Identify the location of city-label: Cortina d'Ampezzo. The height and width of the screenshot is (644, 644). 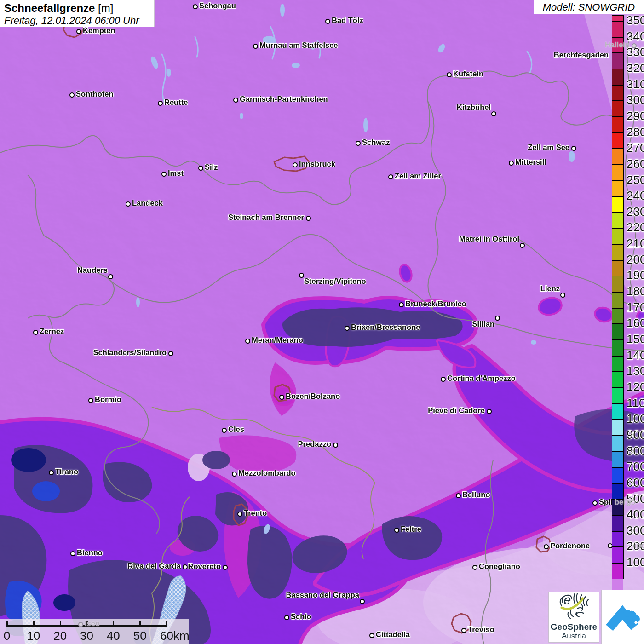
(481, 378).